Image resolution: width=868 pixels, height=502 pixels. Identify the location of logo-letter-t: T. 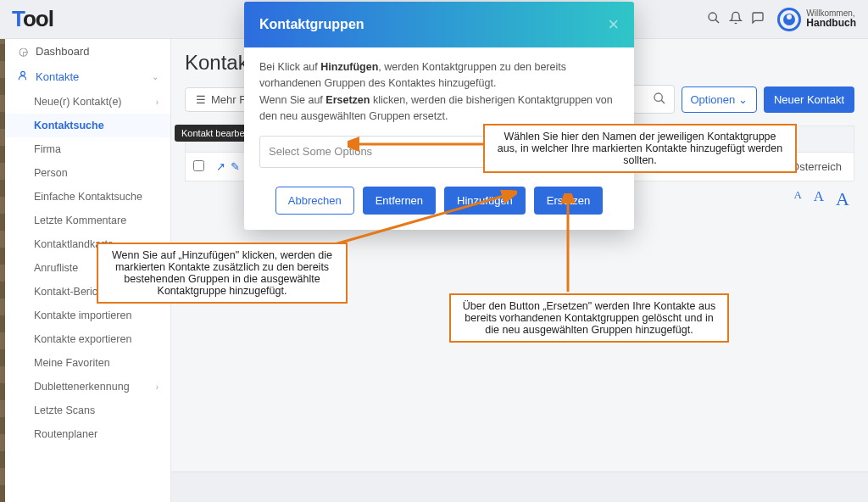
(17, 19).